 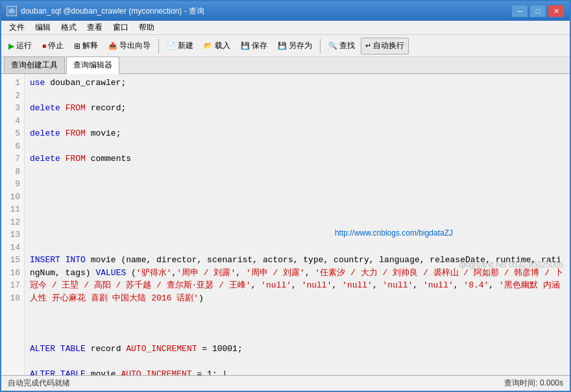 What do you see at coordinates (13, 108) in the screenshot?
I see `line-number: 3` at bounding box center [13, 108].